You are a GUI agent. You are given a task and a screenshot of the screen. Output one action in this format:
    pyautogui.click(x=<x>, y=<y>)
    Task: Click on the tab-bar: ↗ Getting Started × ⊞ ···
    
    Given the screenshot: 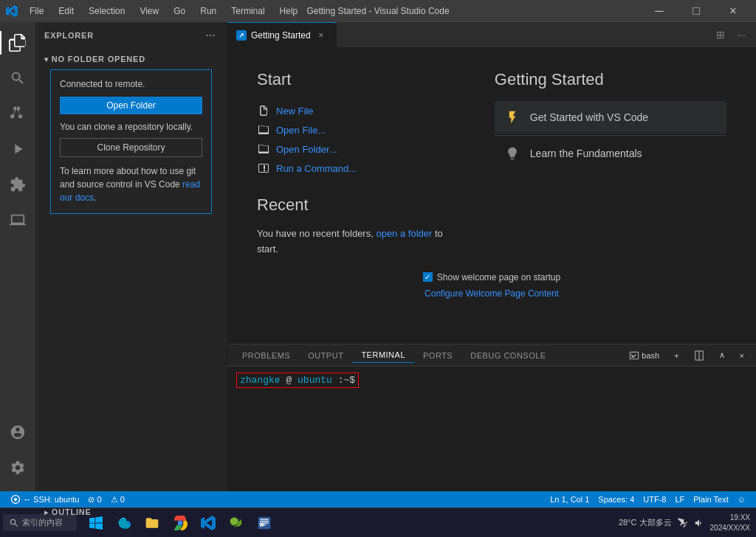 What is the action you would take?
    pyautogui.click(x=492, y=35)
    